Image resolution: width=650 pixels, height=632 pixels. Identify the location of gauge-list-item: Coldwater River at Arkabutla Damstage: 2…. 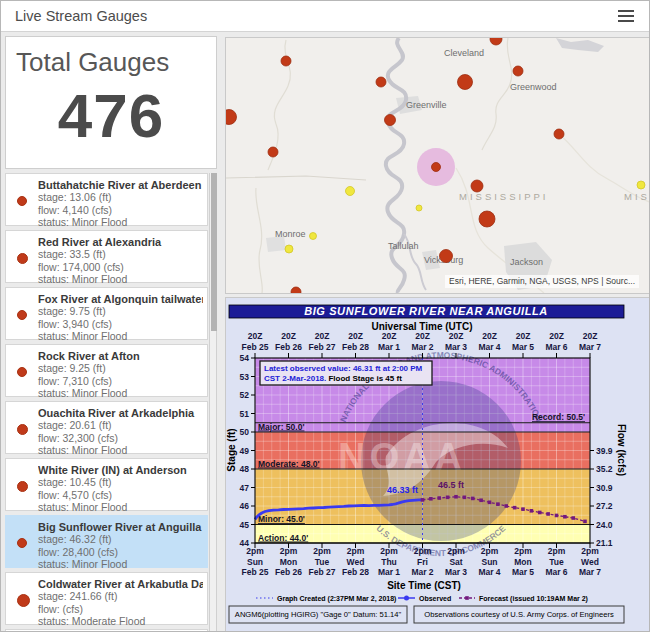
(106, 598).